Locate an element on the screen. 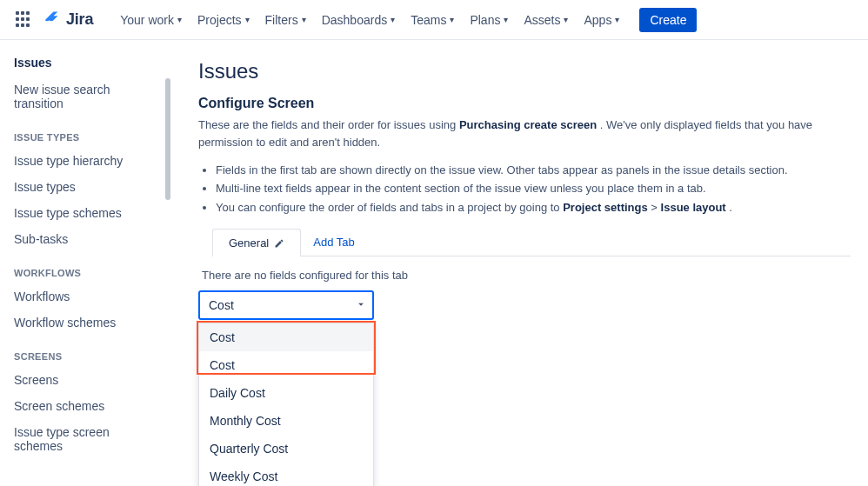  add-tab-link: Add Tab is located at coordinates (334, 242).